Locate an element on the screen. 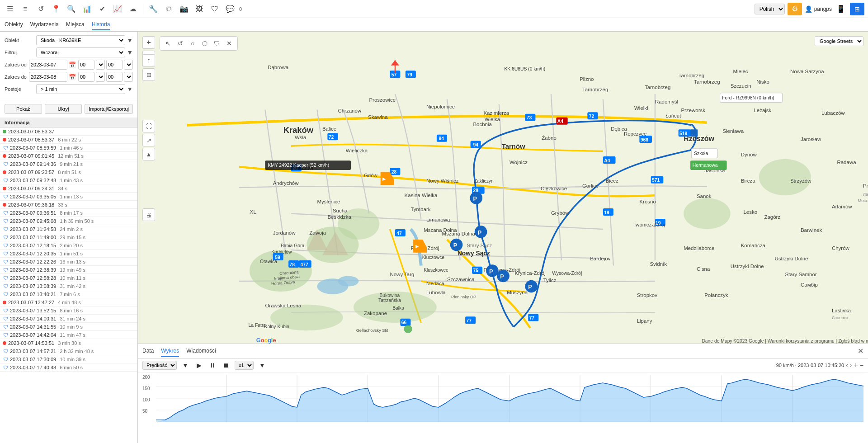  time-from-h-select: ▲▼ is located at coordinates (100, 65).